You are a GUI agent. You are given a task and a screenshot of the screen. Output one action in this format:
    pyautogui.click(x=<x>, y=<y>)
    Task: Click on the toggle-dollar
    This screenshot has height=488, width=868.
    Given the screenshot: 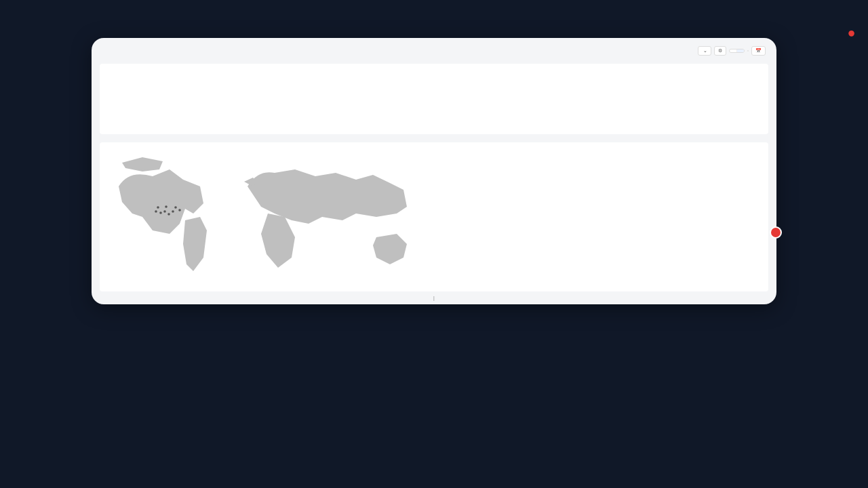 What is the action you would take?
    pyautogui.click(x=741, y=51)
    